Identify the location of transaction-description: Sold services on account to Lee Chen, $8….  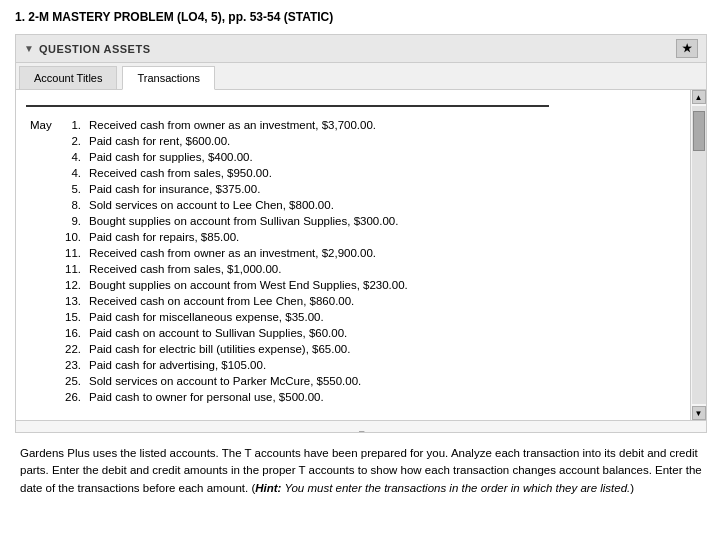
(382, 205).